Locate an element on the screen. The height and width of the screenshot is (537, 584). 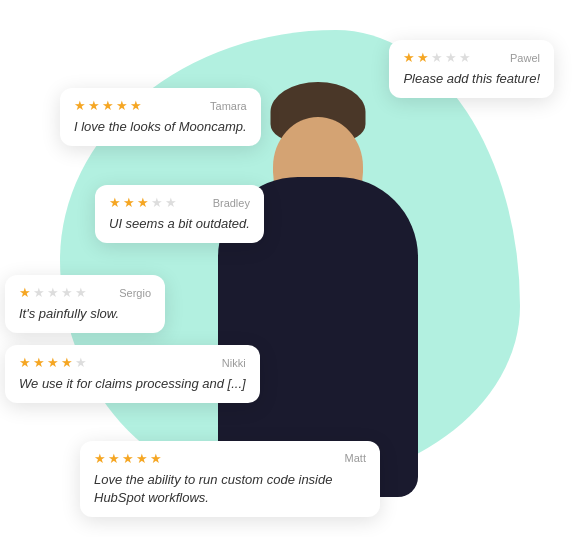
card-header-matt: ★ ★ ★ ★ ★ Matt is located at coordinates (230, 458).